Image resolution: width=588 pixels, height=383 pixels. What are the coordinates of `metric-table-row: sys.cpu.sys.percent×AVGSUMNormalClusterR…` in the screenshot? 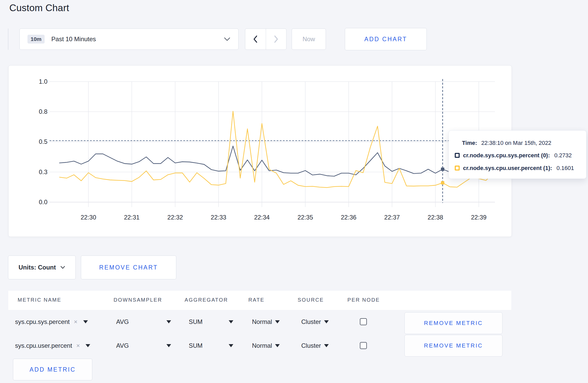 It's located at (294, 322).